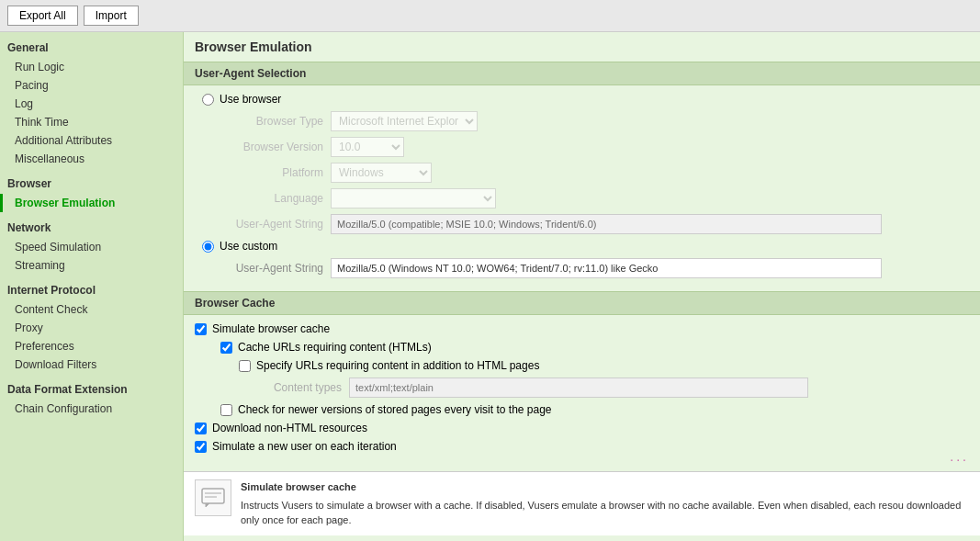 The image size is (980, 541). Describe the element at coordinates (276, 268) in the screenshot. I see `user-agent-string-custom-label: User-Agent String` at that location.